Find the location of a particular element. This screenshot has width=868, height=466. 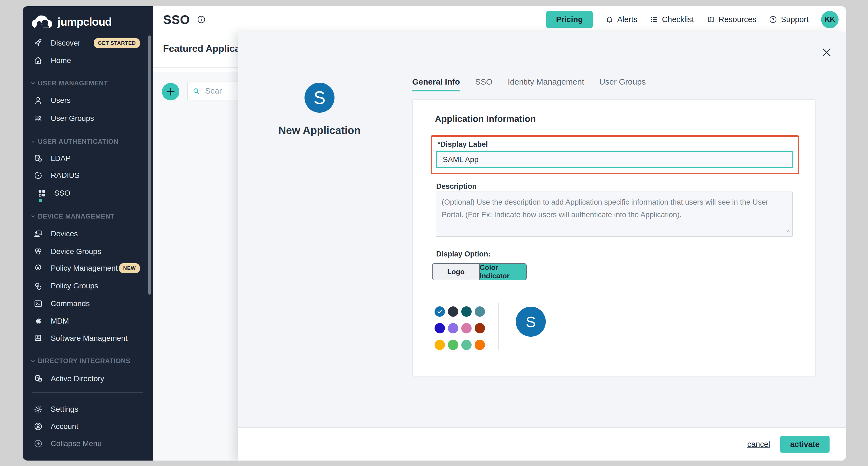

add-application-button is located at coordinates (170, 92).